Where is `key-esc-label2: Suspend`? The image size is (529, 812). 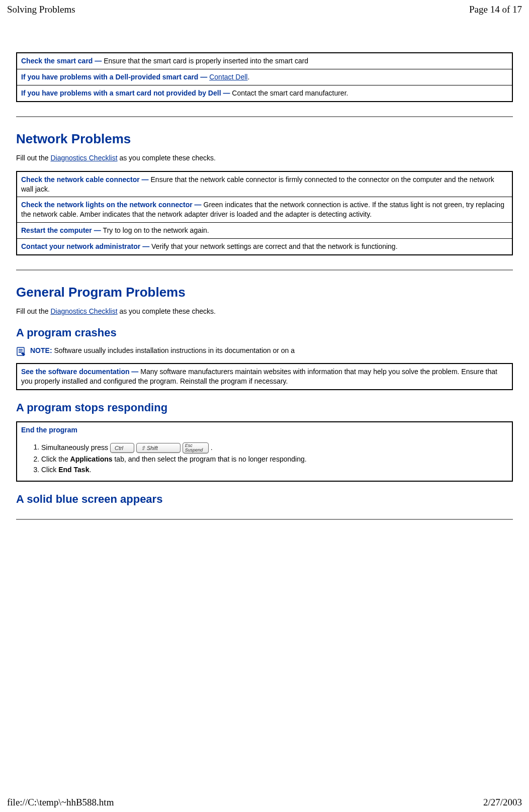
key-esc-label2: Suspend is located at coordinates (194, 450).